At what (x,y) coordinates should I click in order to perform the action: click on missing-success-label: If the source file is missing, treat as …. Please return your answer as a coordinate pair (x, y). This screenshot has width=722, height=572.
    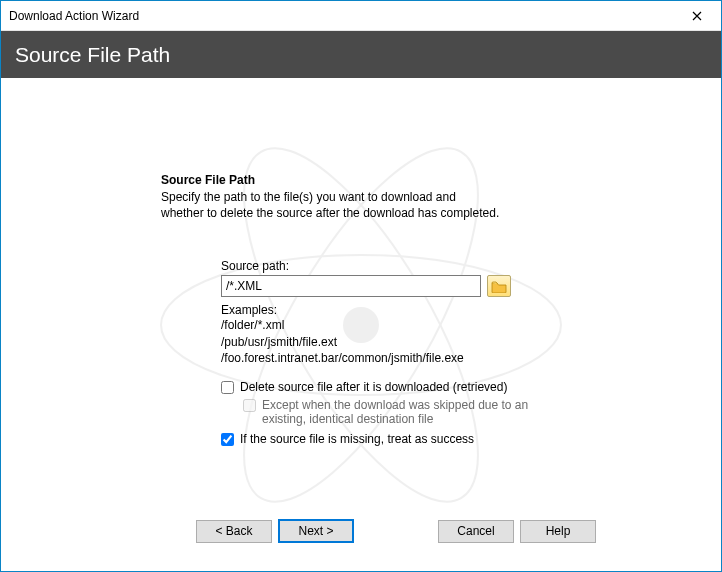
    Looking at the image, I should click on (357, 439).